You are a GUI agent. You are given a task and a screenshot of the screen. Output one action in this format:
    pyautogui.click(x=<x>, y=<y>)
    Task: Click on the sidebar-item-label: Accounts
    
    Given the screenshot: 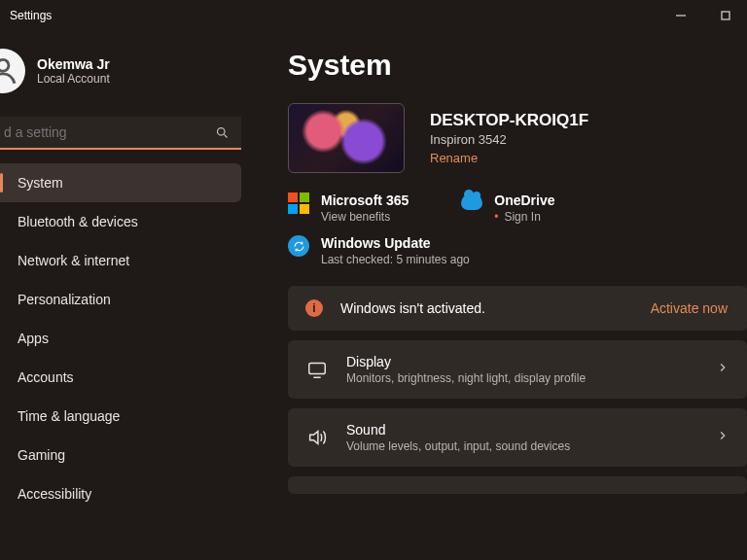 What is the action you would take?
    pyautogui.click(x=46, y=377)
    